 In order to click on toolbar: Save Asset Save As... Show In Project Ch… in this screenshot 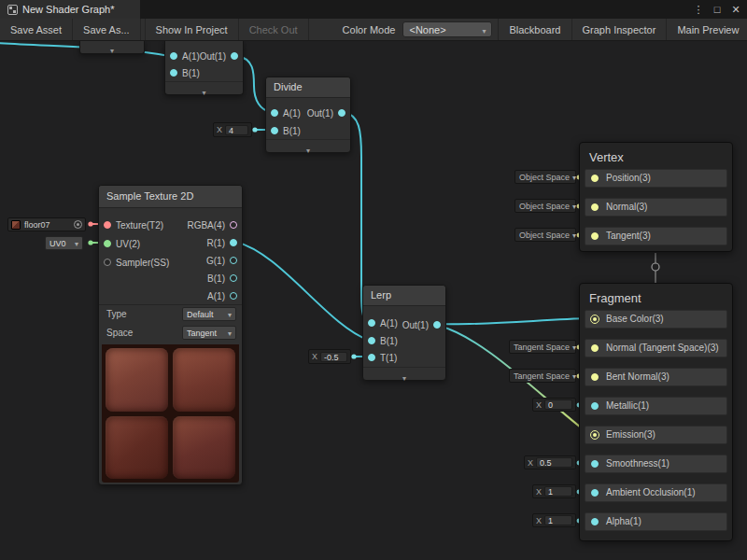, I will do `click(374, 30)`.